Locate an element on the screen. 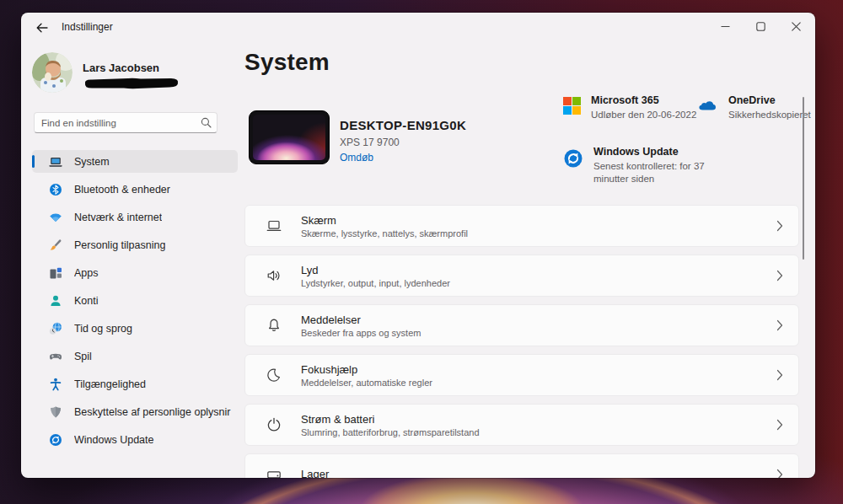 Image resolution: width=843 pixels, height=504 pixels. globe-clock-icon is located at coordinates (56, 329).